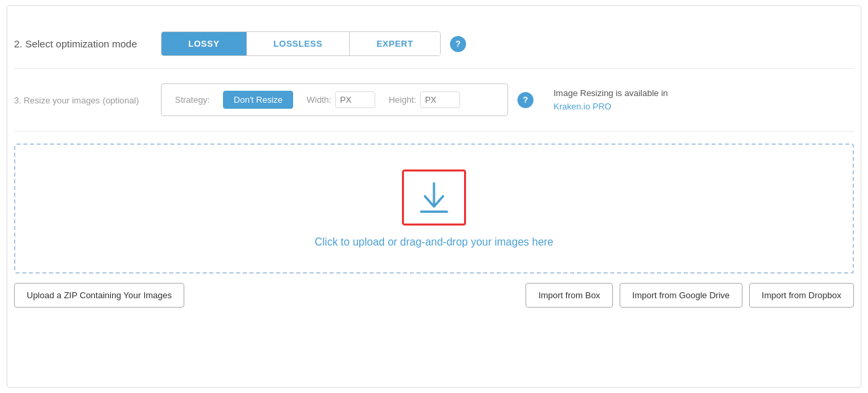 The image size is (868, 393). What do you see at coordinates (425, 100) in the screenshot?
I see `height-field: Height:` at bounding box center [425, 100].